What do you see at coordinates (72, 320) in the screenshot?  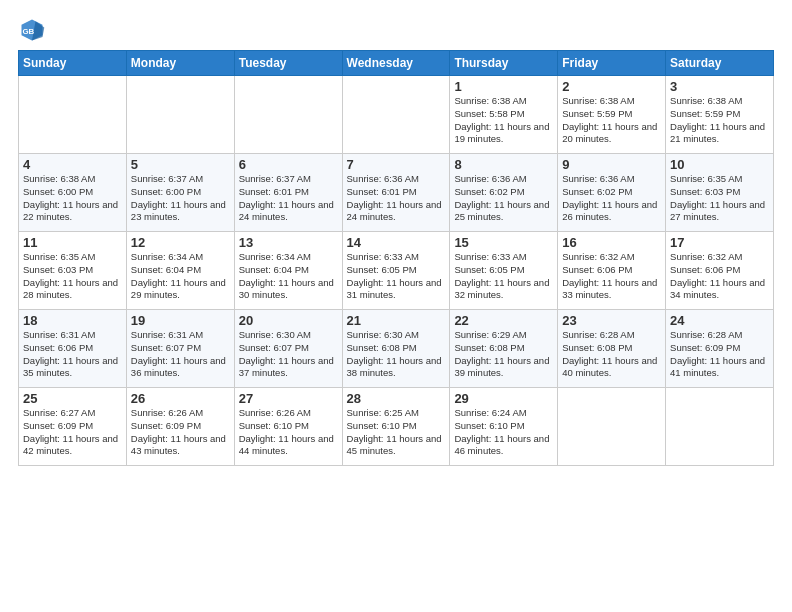 I see `day-number: 18` at bounding box center [72, 320].